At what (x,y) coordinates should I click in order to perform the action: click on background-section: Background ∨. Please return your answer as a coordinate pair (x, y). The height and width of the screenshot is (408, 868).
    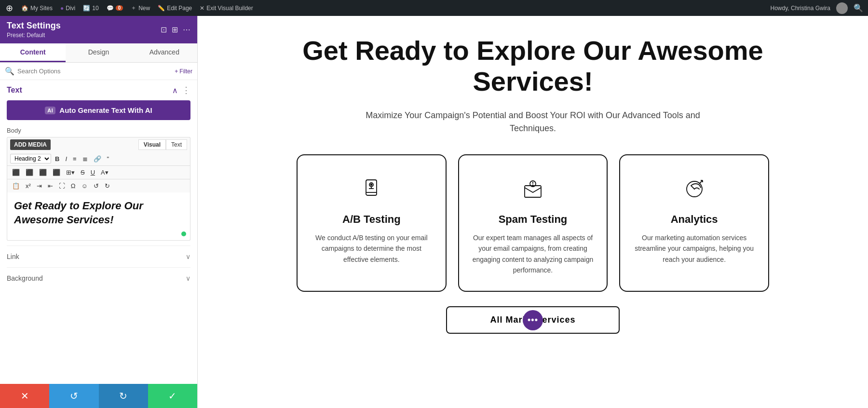
    Looking at the image, I should click on (98, 276).